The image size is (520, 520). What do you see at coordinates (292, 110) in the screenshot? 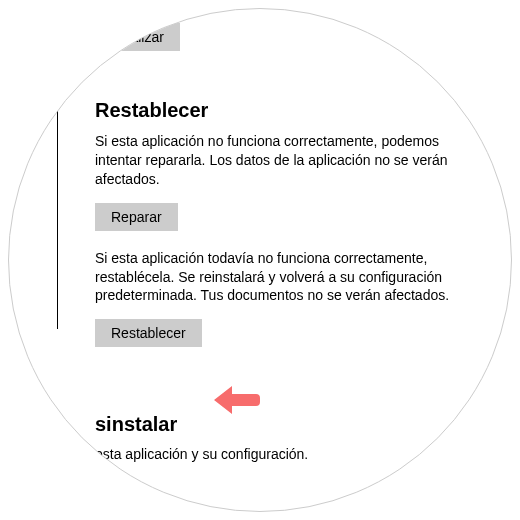
I see `reset-section-title: Restablecer` at bounding box center [292, 110].